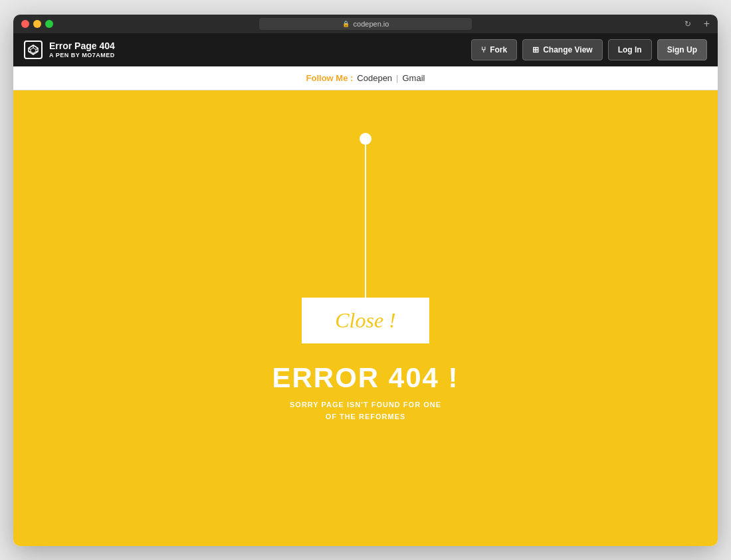 Image resolution: width=731 pixels, height=560 pixels. What do you see at coordinates (82, 47) in the screenshot?
I see `pen-title: Error Page 404` at bounding box center [82, 47].